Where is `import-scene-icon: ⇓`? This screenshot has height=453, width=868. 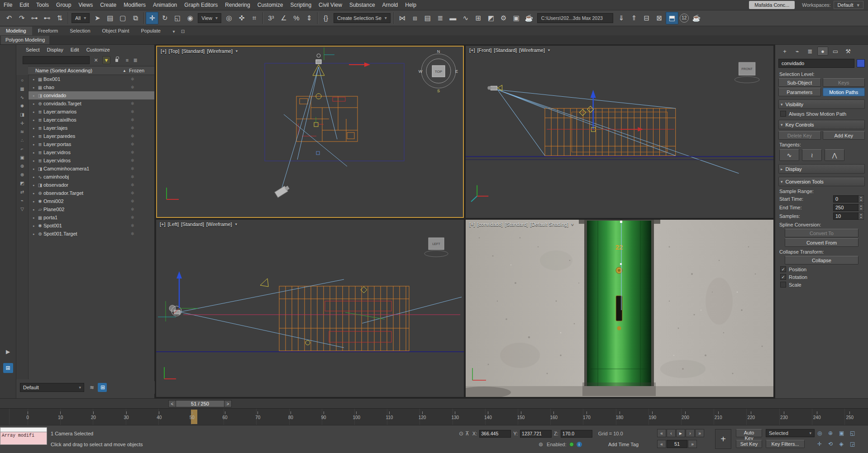
import-scene-icon: ⇓ is located at coordinates (621, 18).